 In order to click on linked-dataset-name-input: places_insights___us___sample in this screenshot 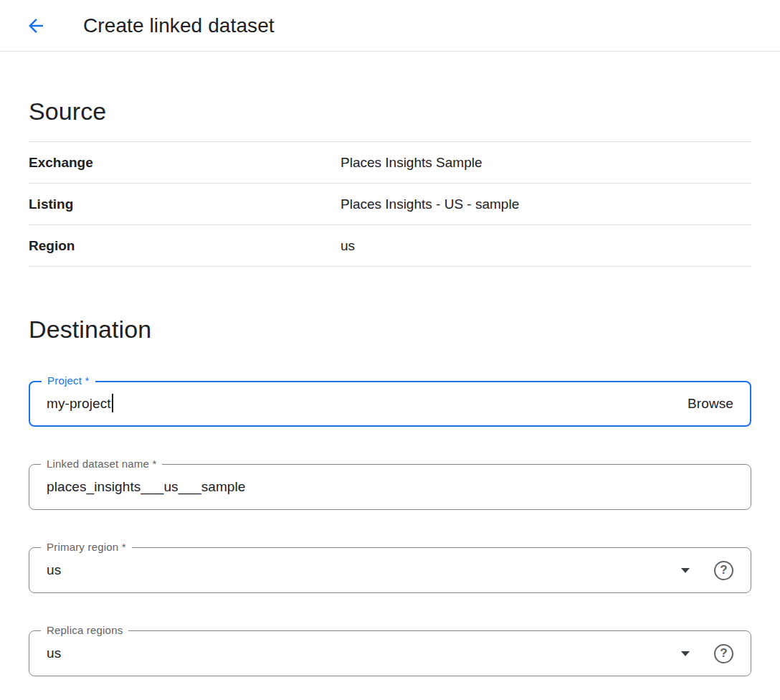, I will do `click(146, 487)`.